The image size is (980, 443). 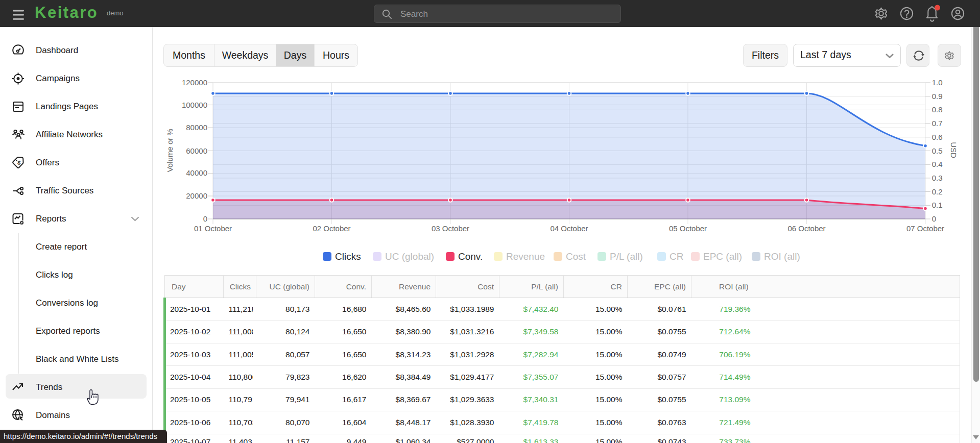 I want to click on svg-text: 80000, so click(x=197, y=128).